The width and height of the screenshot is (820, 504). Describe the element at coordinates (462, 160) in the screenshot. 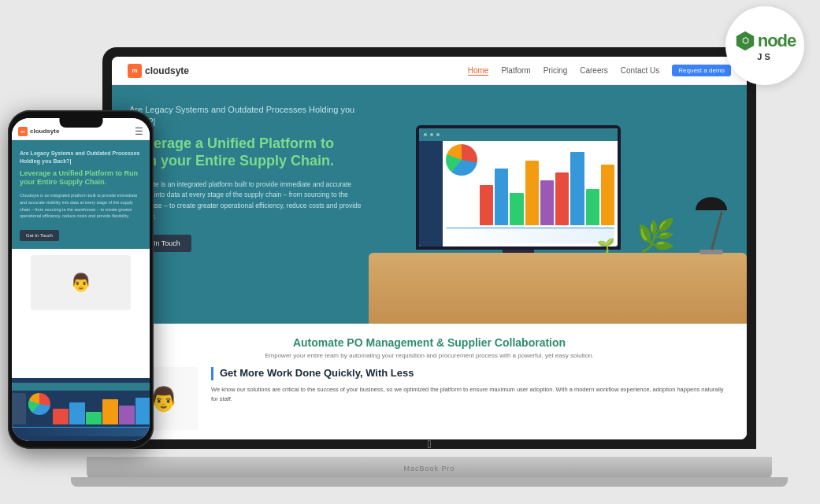

I see `monitor-pie-chart` at that location.